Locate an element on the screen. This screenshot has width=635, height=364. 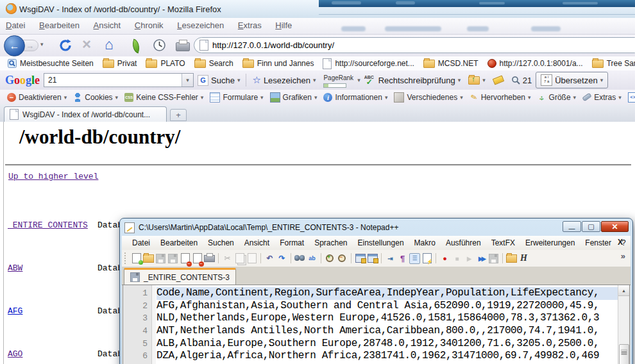
open-containing-folder-button is located at coordinates (512, 259).